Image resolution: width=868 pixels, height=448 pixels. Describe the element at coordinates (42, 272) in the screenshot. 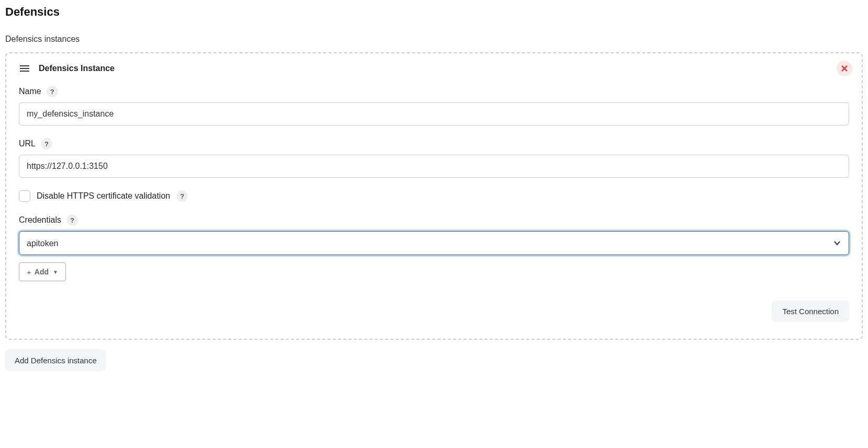

I see `add-button-label: Add` at that location.